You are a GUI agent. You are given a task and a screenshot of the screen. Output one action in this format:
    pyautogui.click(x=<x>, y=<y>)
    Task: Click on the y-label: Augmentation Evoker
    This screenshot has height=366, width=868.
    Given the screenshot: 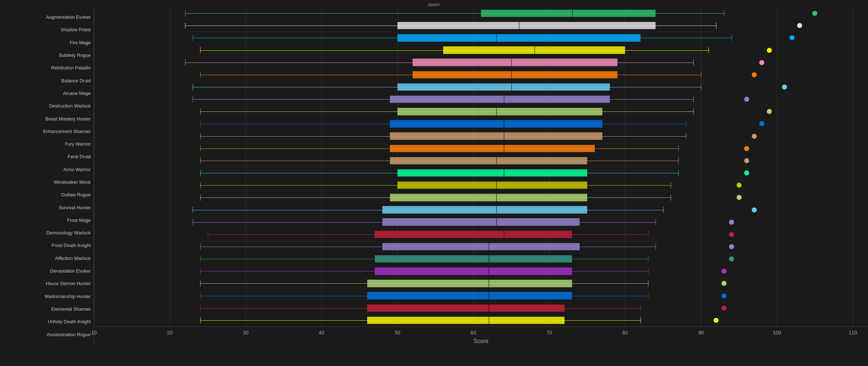 What is the action you would take?
    pyautogui.click(x=45, y=17)
    